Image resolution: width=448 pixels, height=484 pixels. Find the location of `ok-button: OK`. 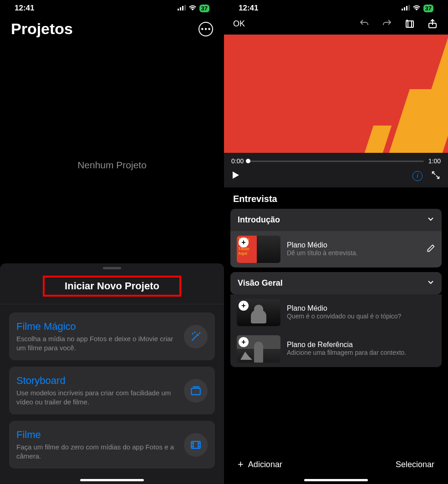

ok-button: OK is located at coordinates (239, 24).